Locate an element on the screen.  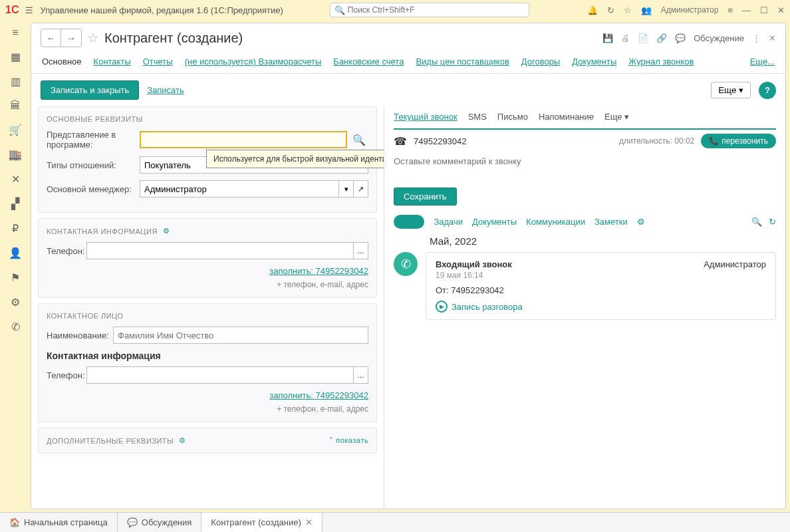
filter-notes: Заметки is located at coordinates (611, 222).